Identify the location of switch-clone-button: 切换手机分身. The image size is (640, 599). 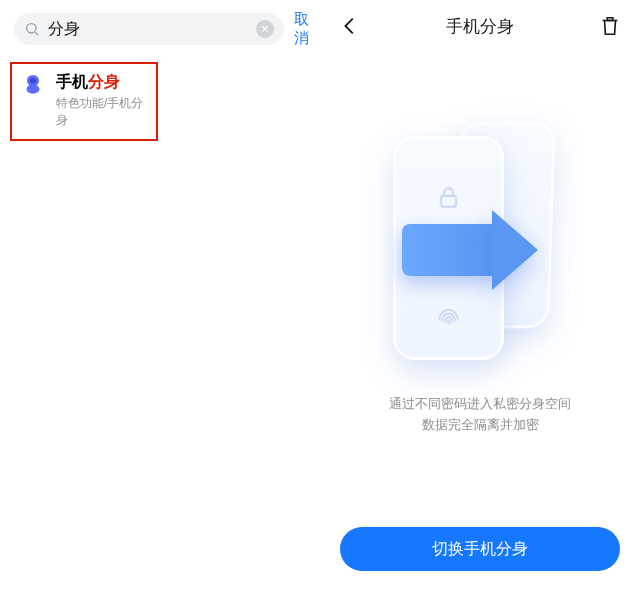
(480, 549).